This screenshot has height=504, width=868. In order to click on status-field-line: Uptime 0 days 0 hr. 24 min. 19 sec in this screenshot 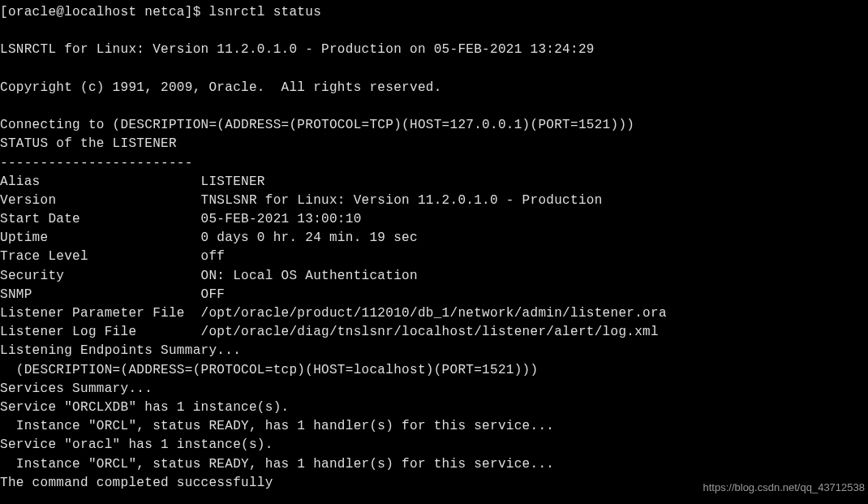, I will do `click(434, 239)`.